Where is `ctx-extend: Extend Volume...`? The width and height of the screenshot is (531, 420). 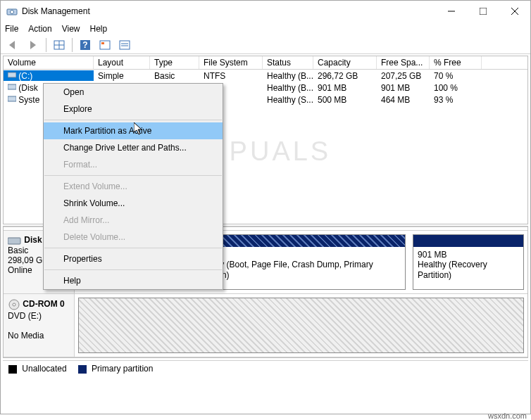 ctx-extend: Extend Volume... is located at coordinates (133, 186).